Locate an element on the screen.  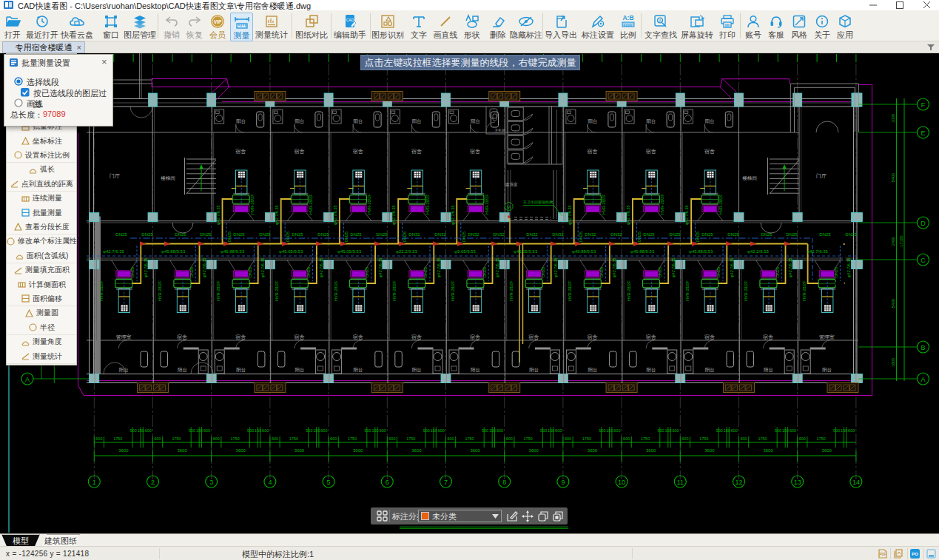
svg-text: φ49.05/9.53 is located at coordinates (349, 252).